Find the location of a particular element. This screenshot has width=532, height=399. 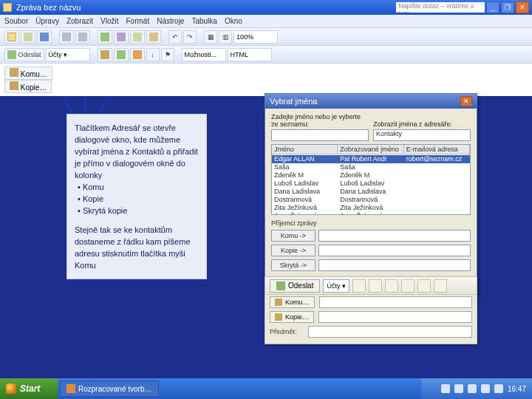

list-item: Zita JežínkováZita Ježínková is located at coordinates (371, 208).